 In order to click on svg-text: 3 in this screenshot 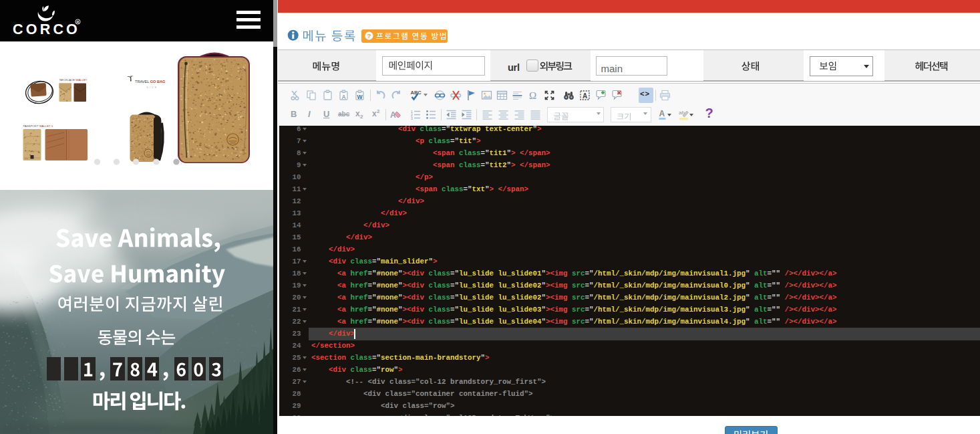, I will do `click(412, 118)`.